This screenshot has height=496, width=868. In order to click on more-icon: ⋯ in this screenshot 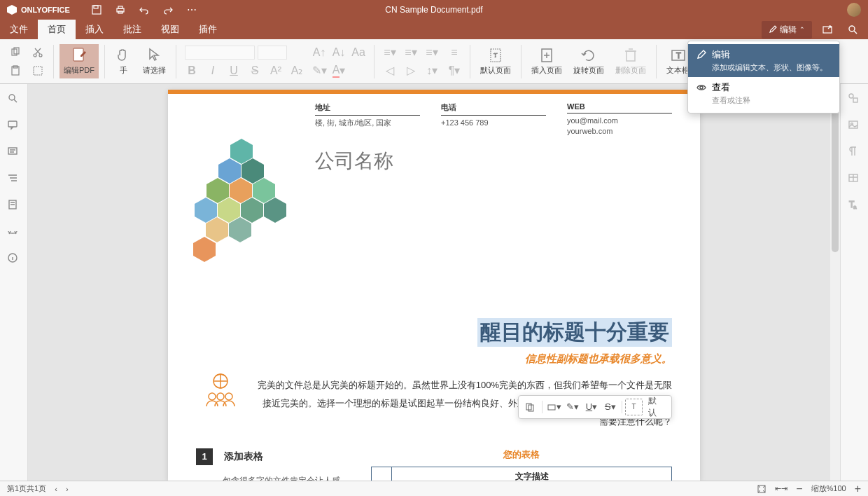, I will do `click(192, 10)`.